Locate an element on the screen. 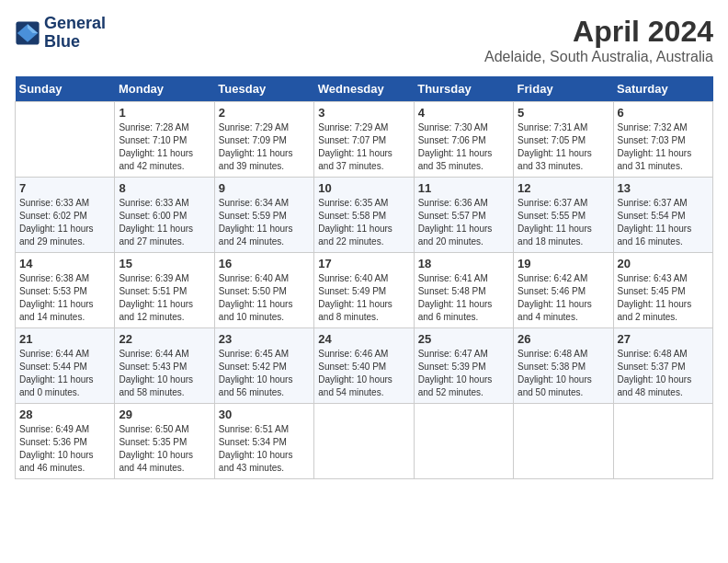  day-number: 28 is located at coordinates (64, 414).